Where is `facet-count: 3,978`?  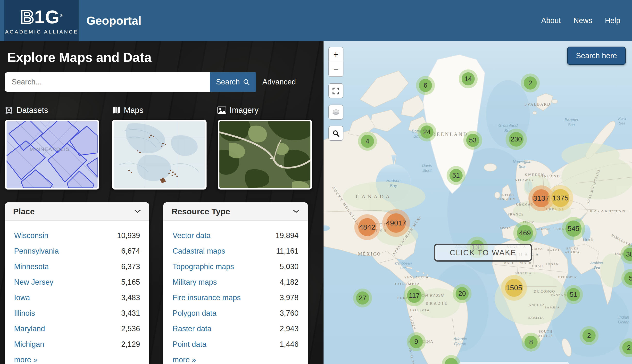 facet-count: 3,978 is located at coordinates (289, 298).